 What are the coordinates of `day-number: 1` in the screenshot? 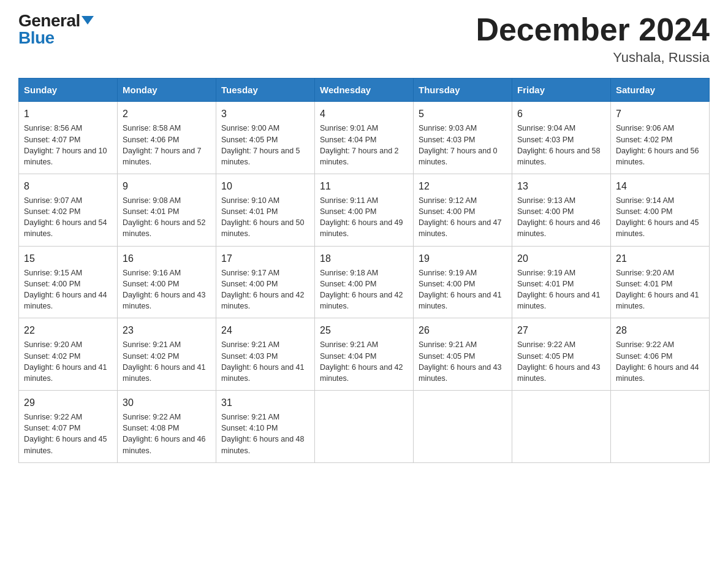 It's located at (68, 114).